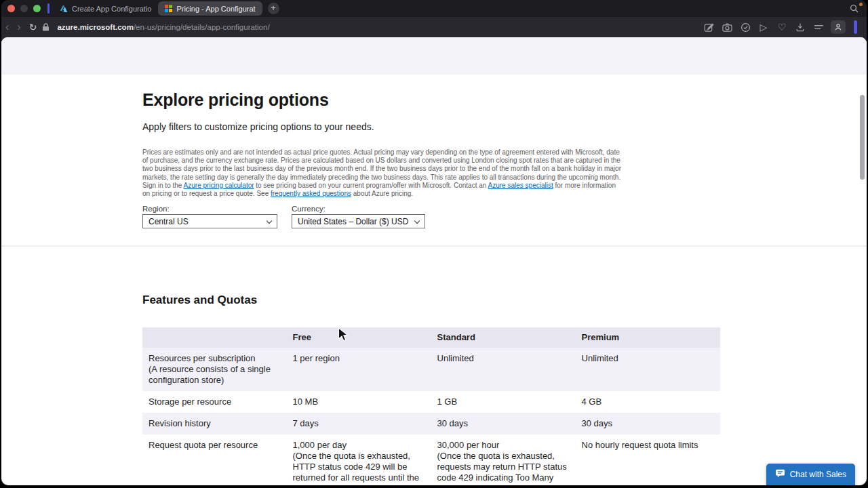 Image resolution: width=868 pixels, height=488 pixels. I want to click on azure-icon, so click(64, 9).